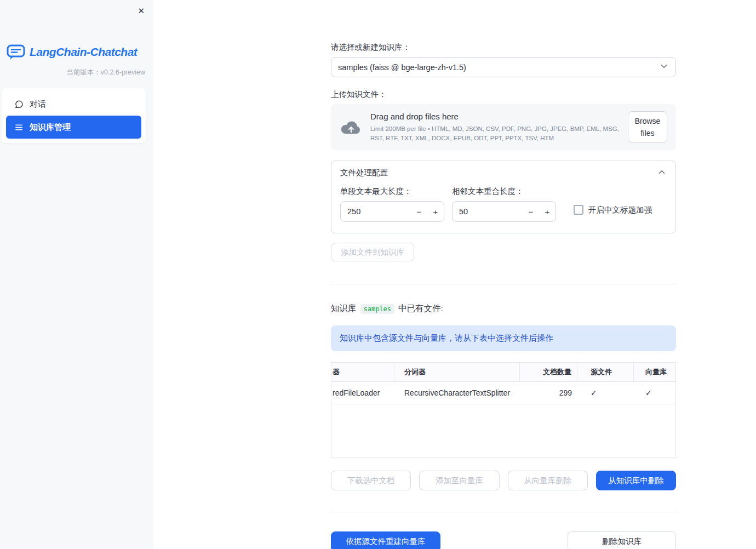  Describe the element at coordinates (622, 540) in the screenshot. I see `delete-kb-button: 删除知识库` at that location.